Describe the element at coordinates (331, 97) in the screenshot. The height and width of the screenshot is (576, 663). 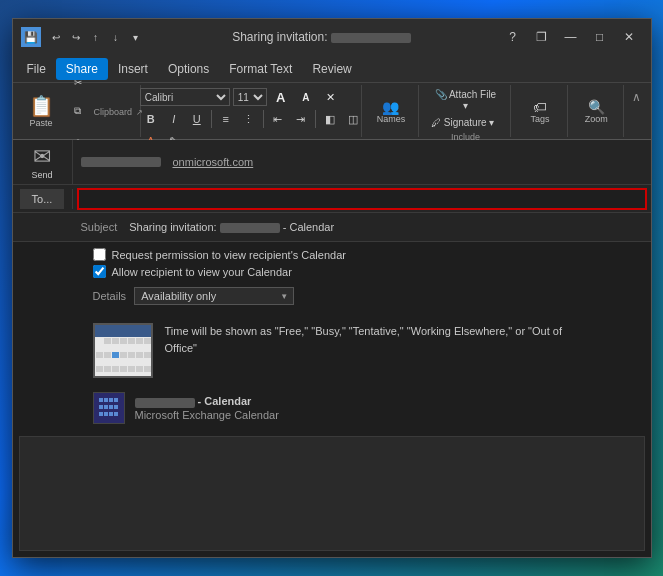
I see `clear-format-button: ✕` at that location.